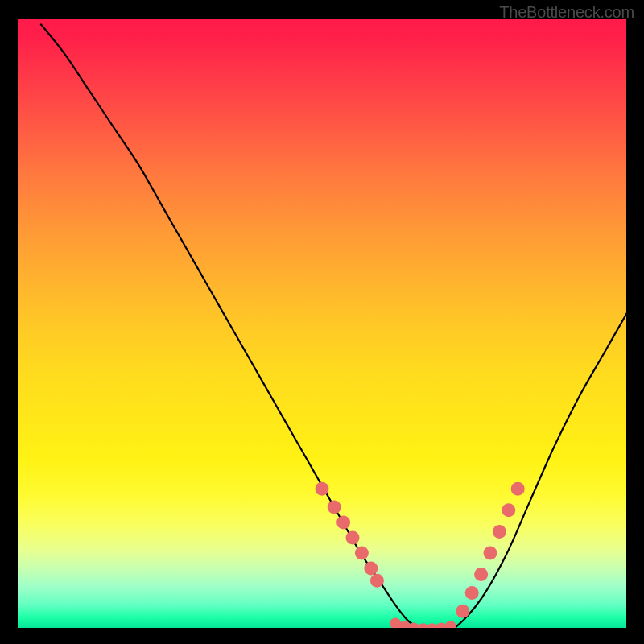  I want to click on markers-plateau, so click(423, 623).